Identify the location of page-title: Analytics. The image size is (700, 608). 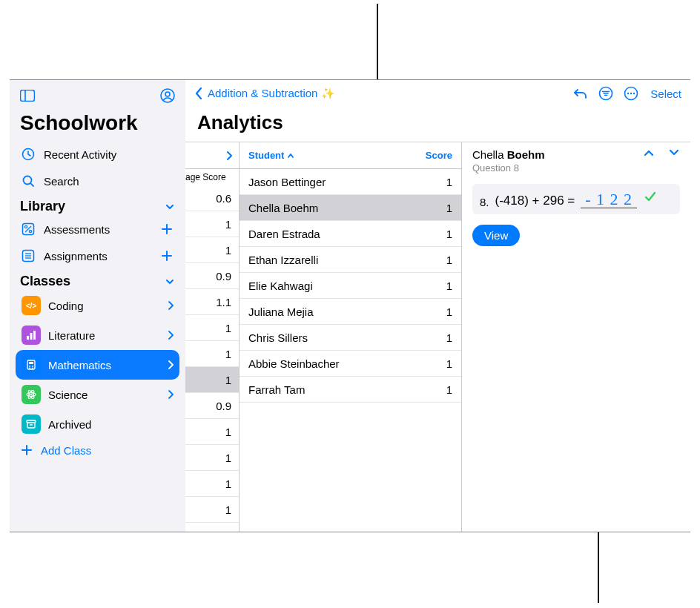
(438, 125).